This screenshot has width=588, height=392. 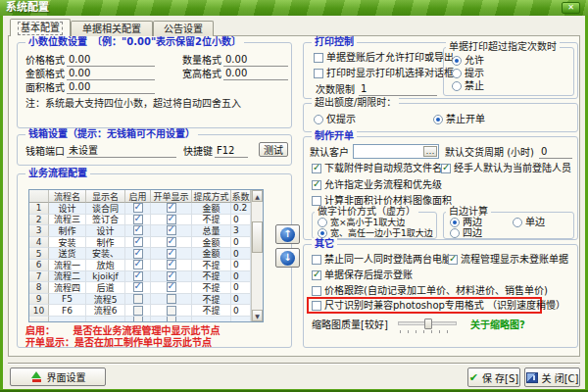 What do you see at coordinates (39, 220) in the screenshot?
I see `row-number: 2` at bounding box center [39, 220].